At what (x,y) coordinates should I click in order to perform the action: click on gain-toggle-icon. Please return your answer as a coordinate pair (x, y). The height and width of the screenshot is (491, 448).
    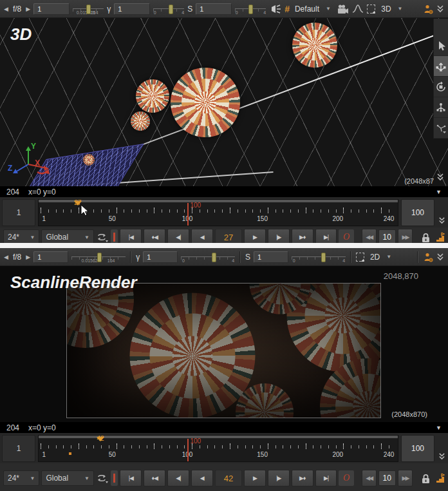
    Looking at the image, I should click on (275, 9).